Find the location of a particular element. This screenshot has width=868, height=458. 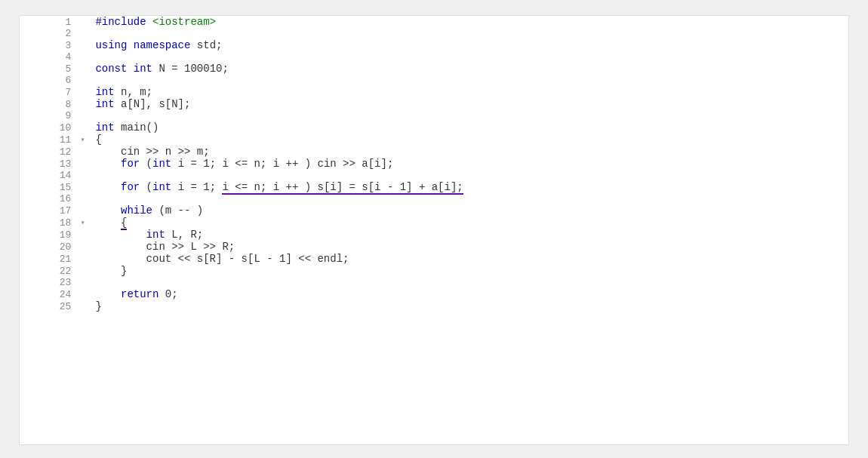

line-content: while (m -- ) is located at coordinates (469, 211).